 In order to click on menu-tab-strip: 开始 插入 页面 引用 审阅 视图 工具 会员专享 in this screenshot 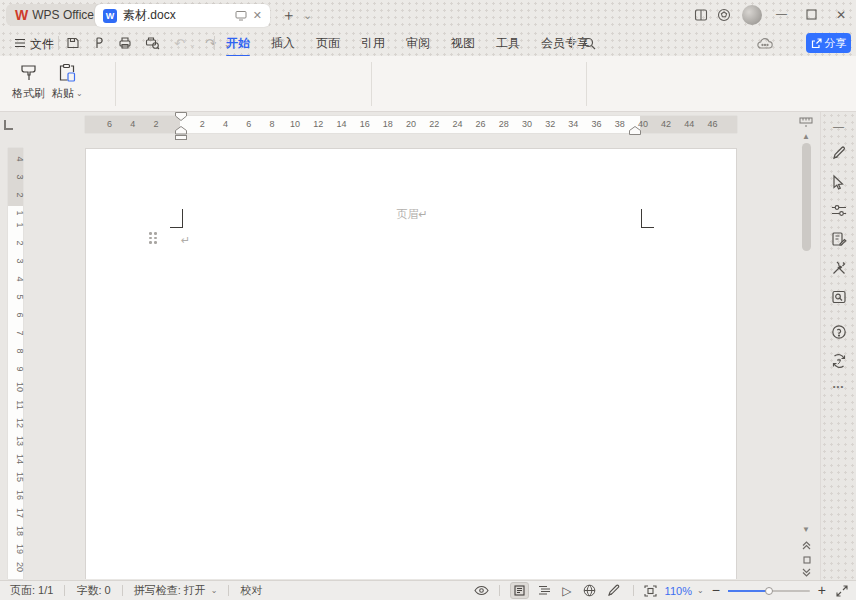, I will do `click(408, 43)`.